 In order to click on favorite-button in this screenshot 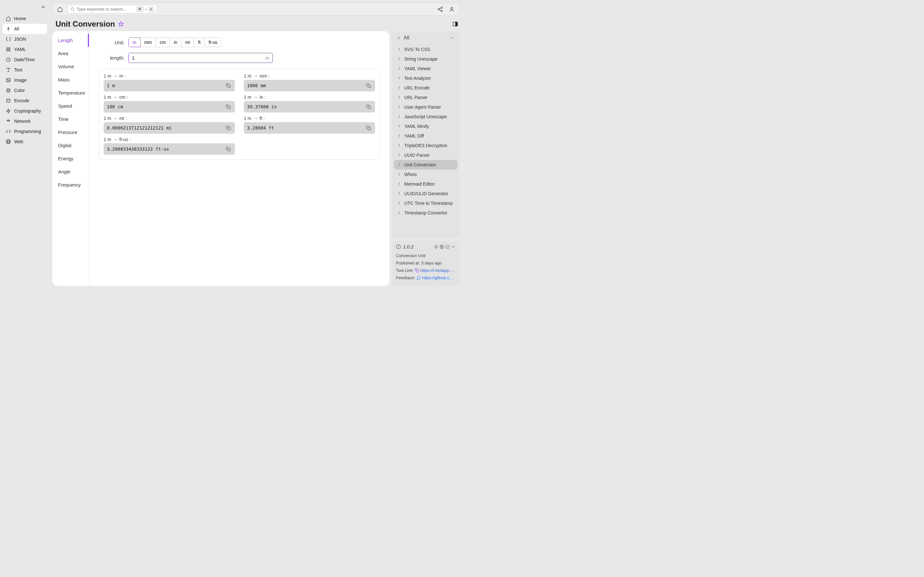, I will do `click(121, 24)`.